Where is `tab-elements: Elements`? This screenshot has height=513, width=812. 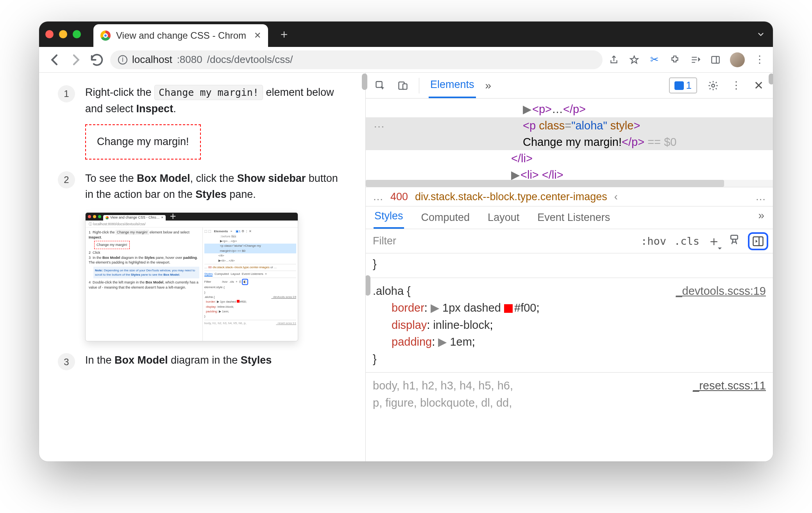 tab-elements: Elements is located at coordinates (453, 88).